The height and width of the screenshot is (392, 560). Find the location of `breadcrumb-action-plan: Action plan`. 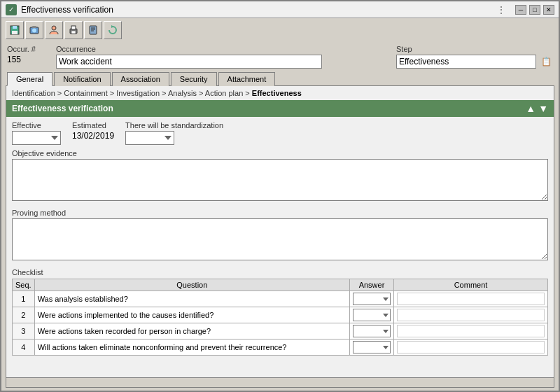

breadcrumb-action-plan: Action plan is located at coordinates (224, 93).